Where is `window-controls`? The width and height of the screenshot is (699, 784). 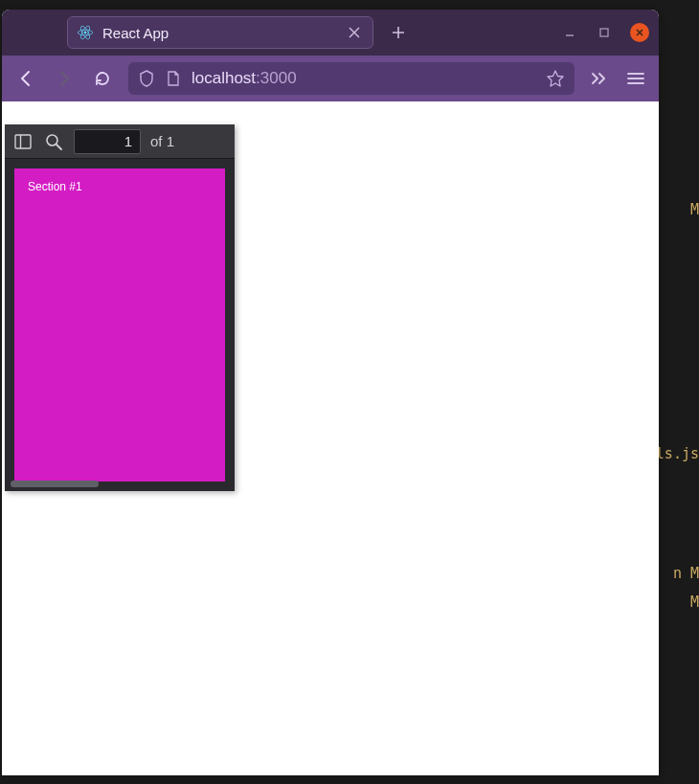 window-controls is located at coordinates (605, 33).